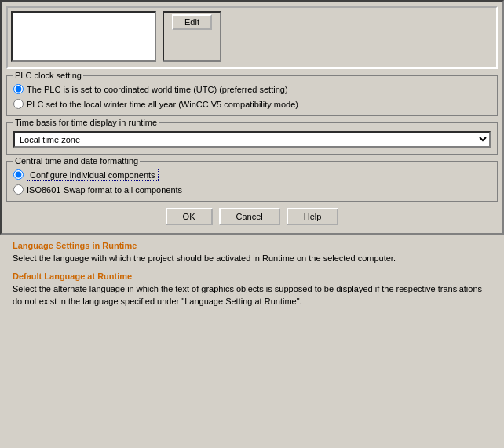 Image resolution: width=504 pixels, height=448 pixels. What do you see at coordinates (252, 296) in the screenshot?
I see `default-language-body: Select the alternate language in which t…` at bounding box center [252, 296].